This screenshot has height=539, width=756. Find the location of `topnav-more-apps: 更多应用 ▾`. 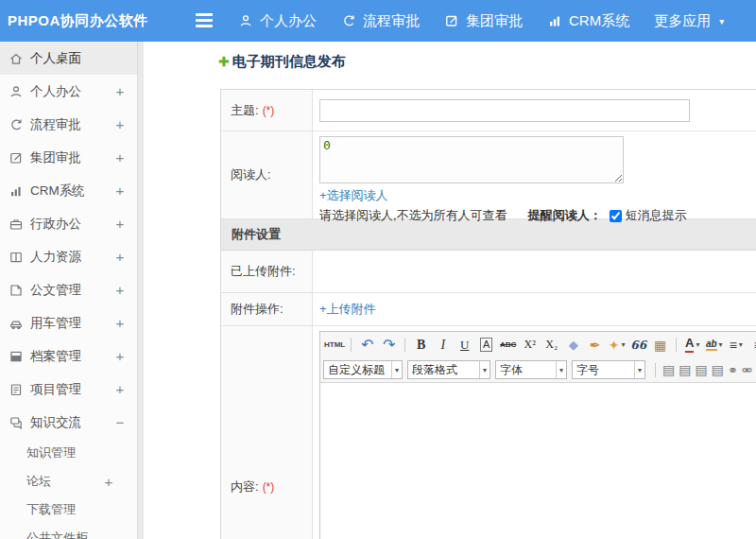

topnav-more-apps: 更多应用 ▾ is located at coordinates (689, 21).